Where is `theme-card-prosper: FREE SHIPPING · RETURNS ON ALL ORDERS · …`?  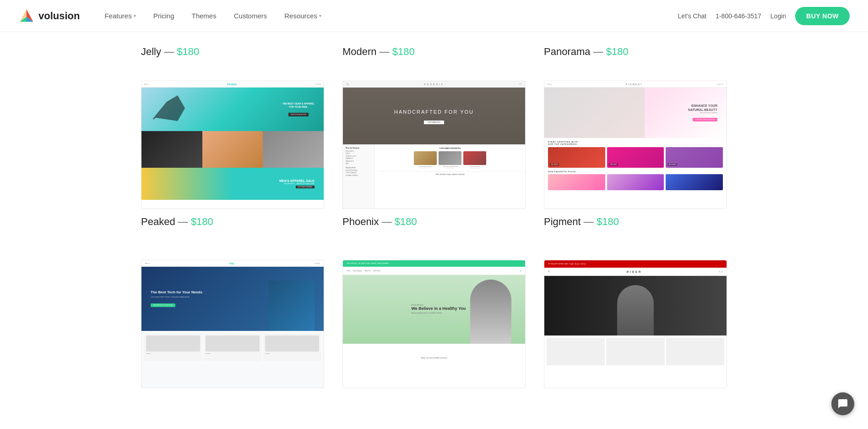
theme-card-prosper: FREE SHIPPING · RETURNS ON ALL ORDERS · … is located at coordinates (434, 324).